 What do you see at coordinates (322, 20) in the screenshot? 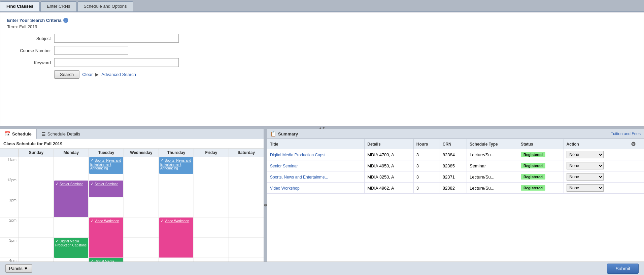
I see `search-title: Enter Your Search Criteria i` at bounding box center [322, 20].